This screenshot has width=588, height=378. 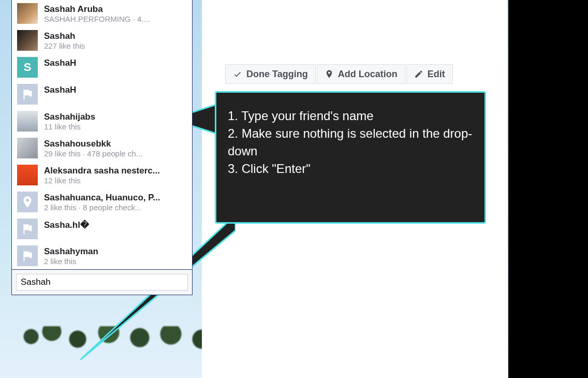 I want to click on done-tagging-label: Done Tagging, so click(x=277, y=75).